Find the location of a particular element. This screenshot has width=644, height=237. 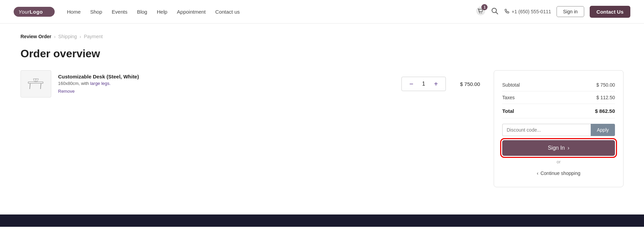

product-description: 160x80cm, with large legs. is located at coordinates (226, 83).